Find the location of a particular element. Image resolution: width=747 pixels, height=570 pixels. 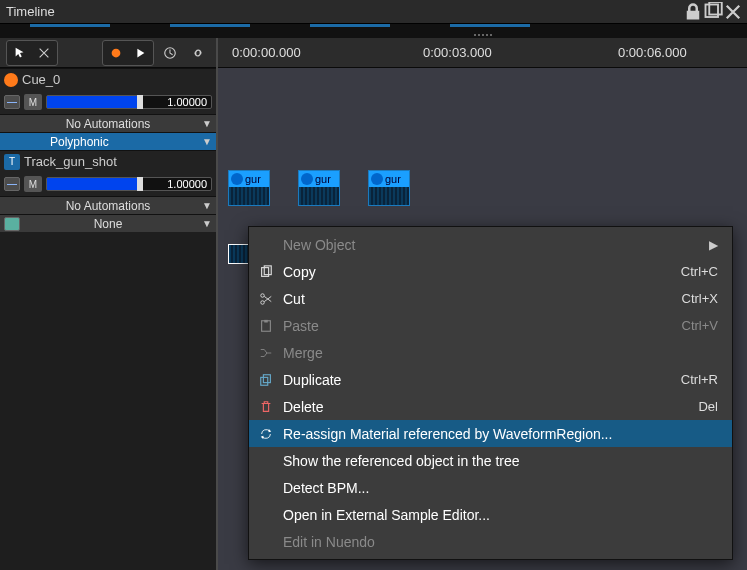

menu-reassign-material: Re-assign Material referenced by Wavefor… is located at coordinates (490, 434).